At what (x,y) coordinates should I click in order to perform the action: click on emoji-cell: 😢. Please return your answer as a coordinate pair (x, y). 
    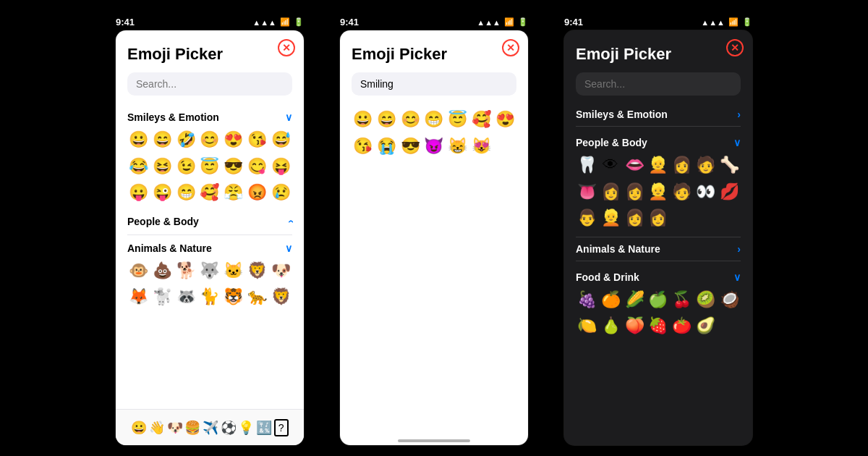
    Looking at the image, I should click on (281, 193).